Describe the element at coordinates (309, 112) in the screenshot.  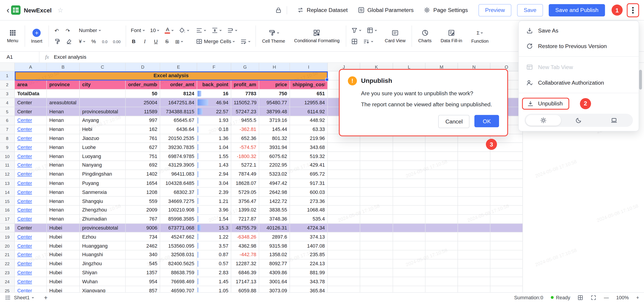
I see `cell: 6114.92` at that location.